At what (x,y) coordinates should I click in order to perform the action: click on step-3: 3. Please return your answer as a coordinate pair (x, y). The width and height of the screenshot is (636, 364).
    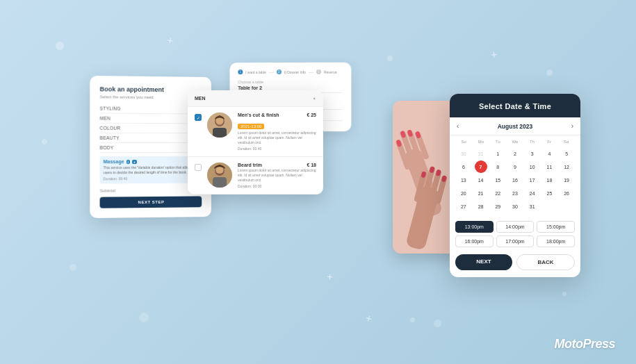
    Looking at the image, I should click on (318, 72).